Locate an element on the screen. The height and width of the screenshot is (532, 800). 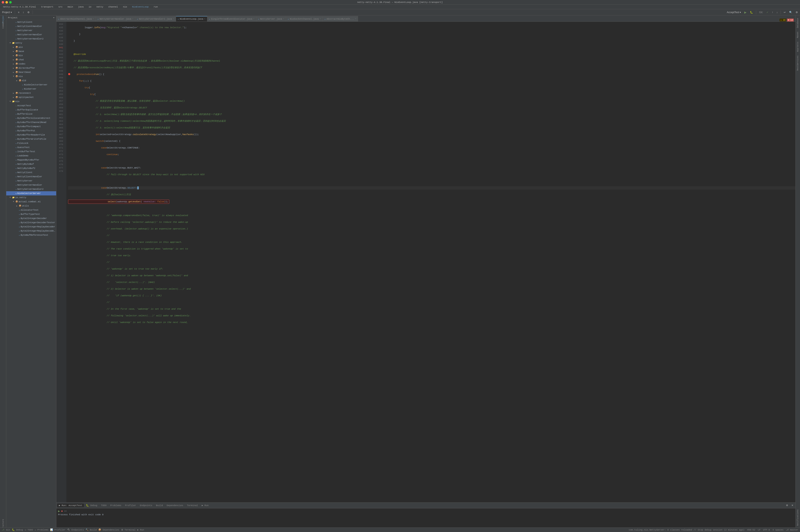
status-run-label: ▶ Run is located at coordinates (140, 530).